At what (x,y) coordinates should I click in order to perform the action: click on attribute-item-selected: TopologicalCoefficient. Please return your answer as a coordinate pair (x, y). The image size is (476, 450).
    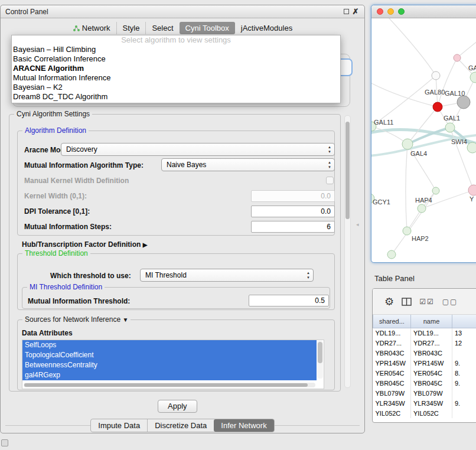
    Looking at the image, I should click on (169, 356).